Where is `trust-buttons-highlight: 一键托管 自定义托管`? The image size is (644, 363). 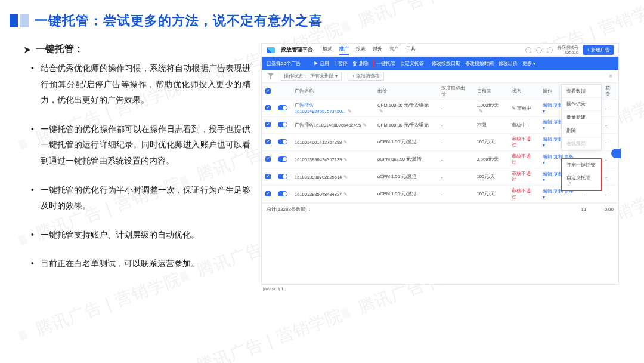 trust-buttons-highlight: 一键托管 自定义托管 is located at coordinates (400, 63).